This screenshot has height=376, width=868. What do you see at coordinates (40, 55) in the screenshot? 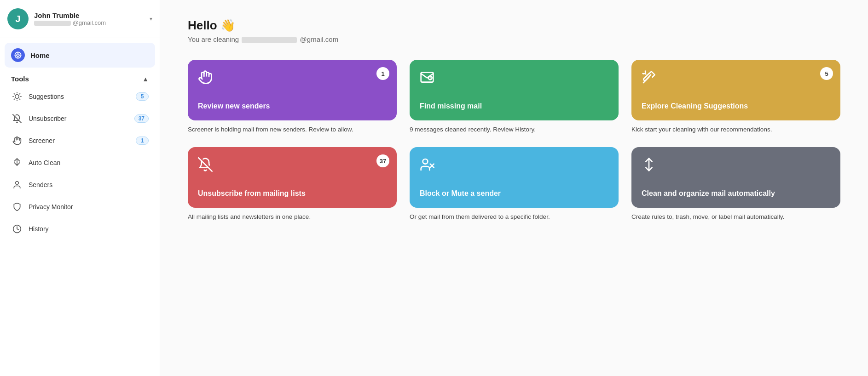
I see `home-label: Home` at bounding box center [40, 55].